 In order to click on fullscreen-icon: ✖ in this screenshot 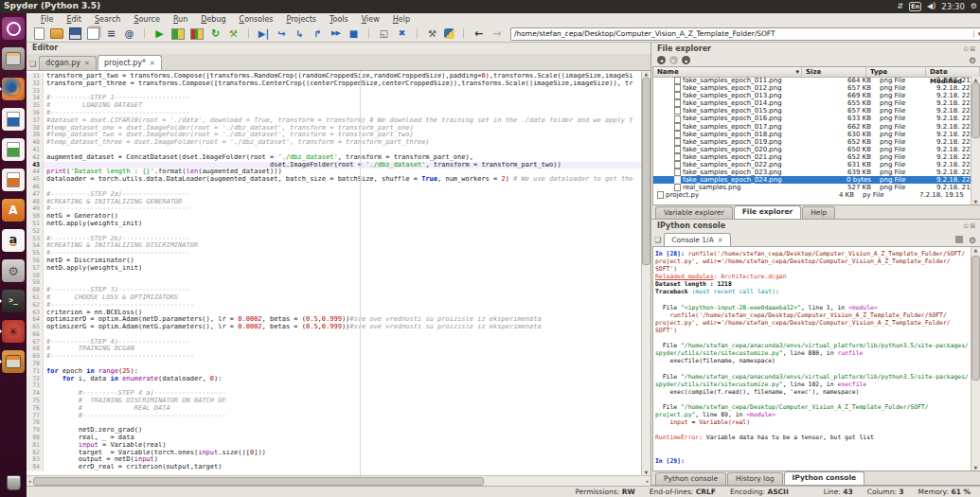, I will do `click(401, 34)`.